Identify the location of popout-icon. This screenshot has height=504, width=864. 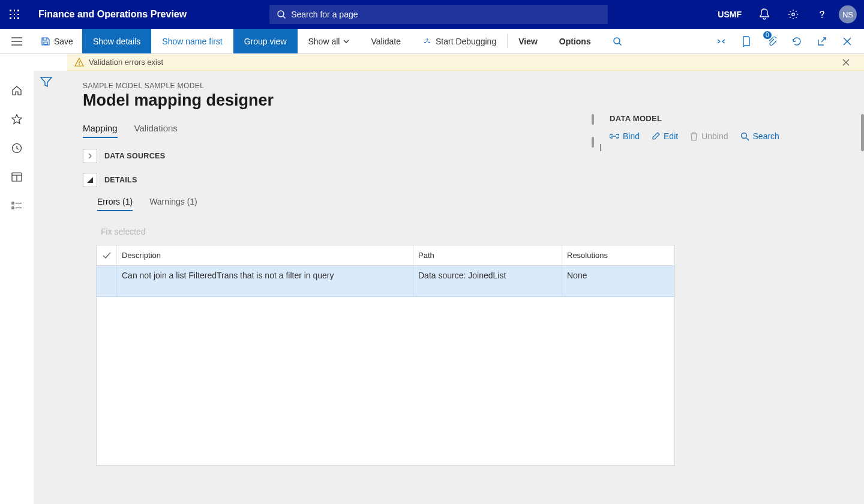
(822, 41).